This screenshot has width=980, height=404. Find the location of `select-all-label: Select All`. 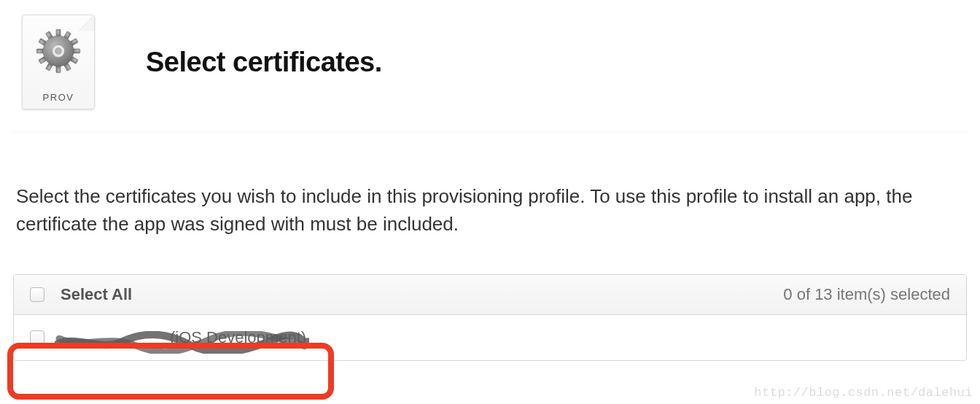

select-all-label: Select All is located at coordinates (421, 295).